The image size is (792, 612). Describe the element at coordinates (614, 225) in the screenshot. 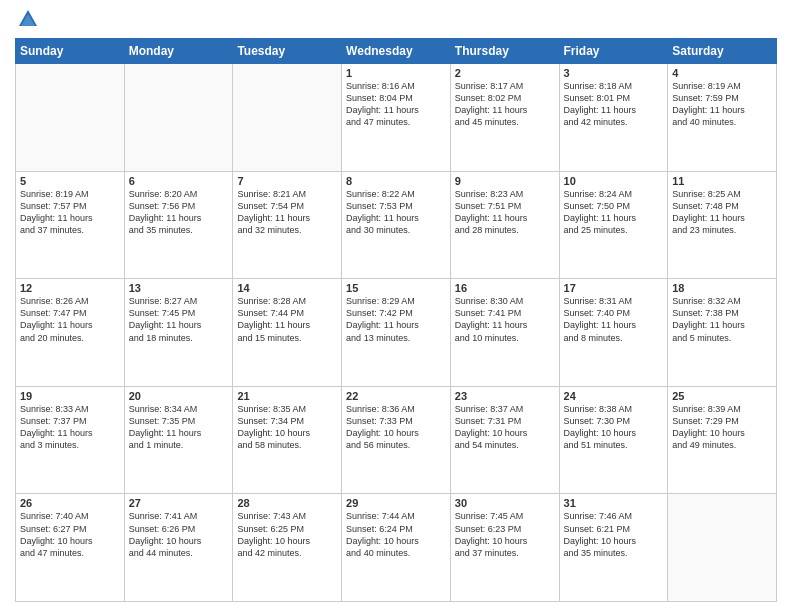

I see `calendar-cell: 10Sunrise: 8:24 AM Sunset: 7:50 PM Dayli…` at that location.